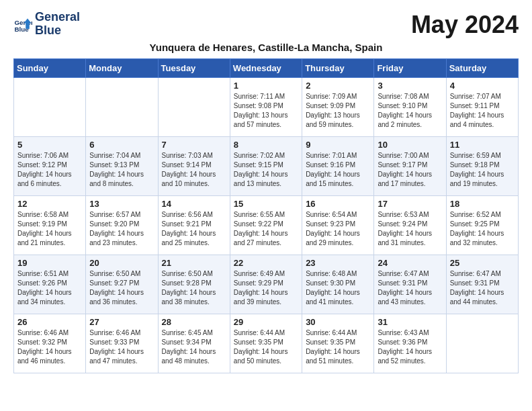 This screenshot has width=532, height=411. I want to click on day-number: 5, so click(50, 145).